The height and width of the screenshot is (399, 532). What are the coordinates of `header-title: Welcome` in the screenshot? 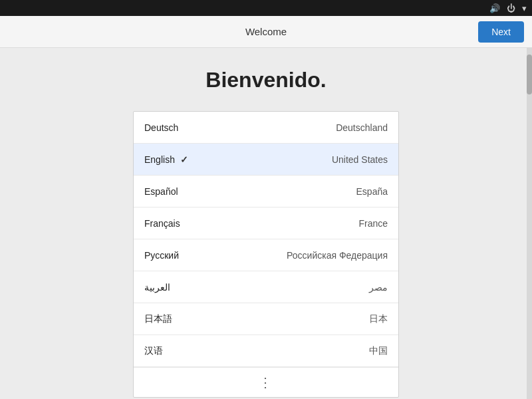 It's located at (266, 32).